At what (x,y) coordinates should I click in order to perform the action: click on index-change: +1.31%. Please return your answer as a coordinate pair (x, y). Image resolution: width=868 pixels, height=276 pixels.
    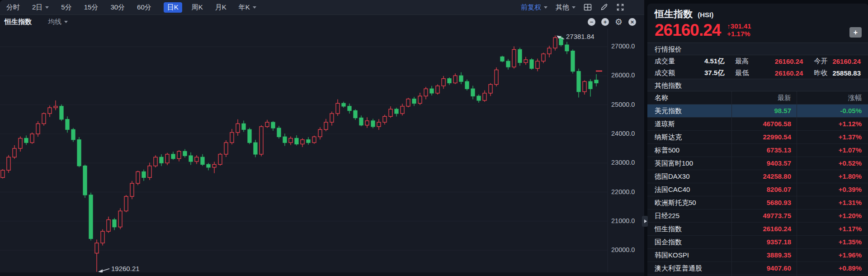
    Looking at the image, I should click on (832, 203).